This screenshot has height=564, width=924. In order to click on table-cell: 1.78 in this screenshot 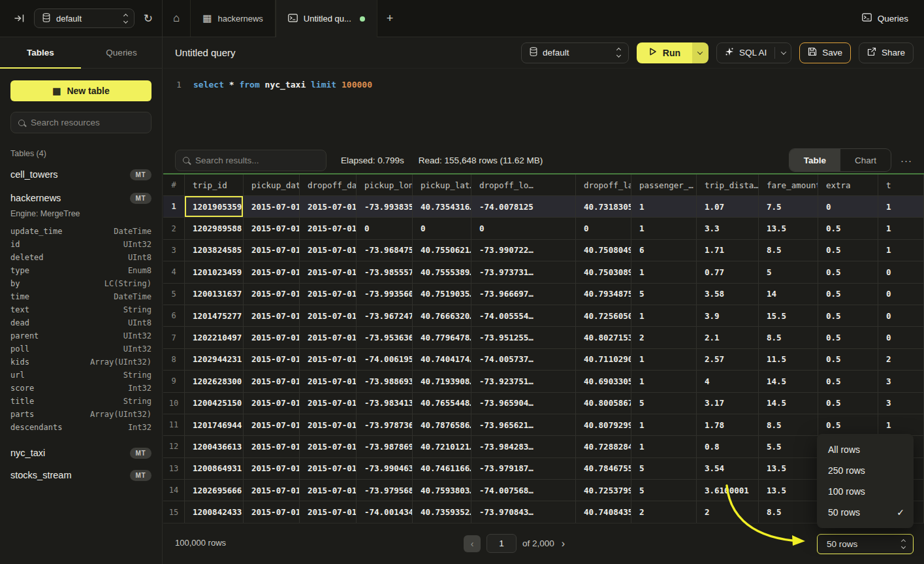, I will do `click(727, 425)`.